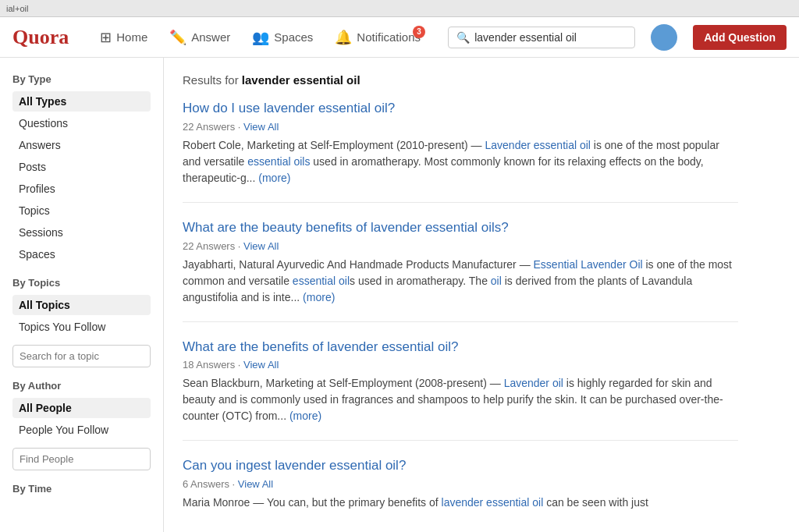 The height and width of the screenshot is (532, 799). Describe the element at coordinates (378, 37) in the screenshot. I see `notifications-nav-item: 🔔 Notifications 3` at that location.